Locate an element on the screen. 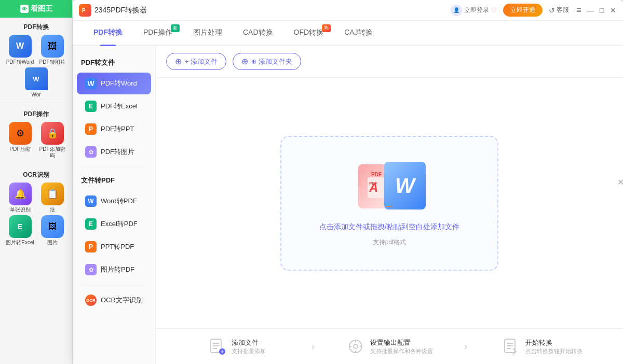 This screenshot has width=623, height=364. svg-text: PDF is located at coordinates (373, 184).